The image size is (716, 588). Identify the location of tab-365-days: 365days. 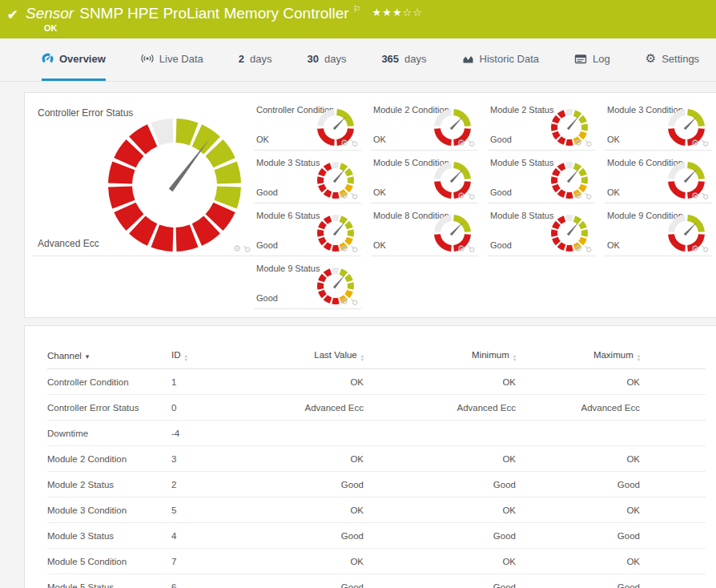
(404, 59).